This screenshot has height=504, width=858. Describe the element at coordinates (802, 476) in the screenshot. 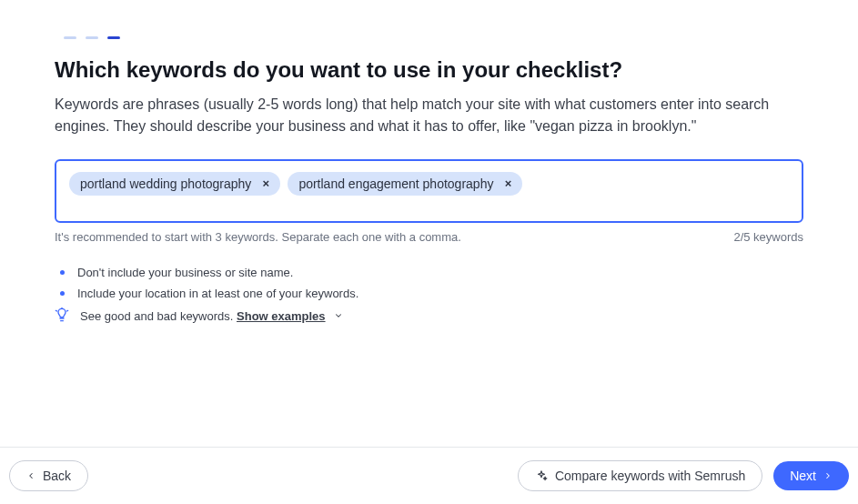

I see `next-label: Next` at that location.